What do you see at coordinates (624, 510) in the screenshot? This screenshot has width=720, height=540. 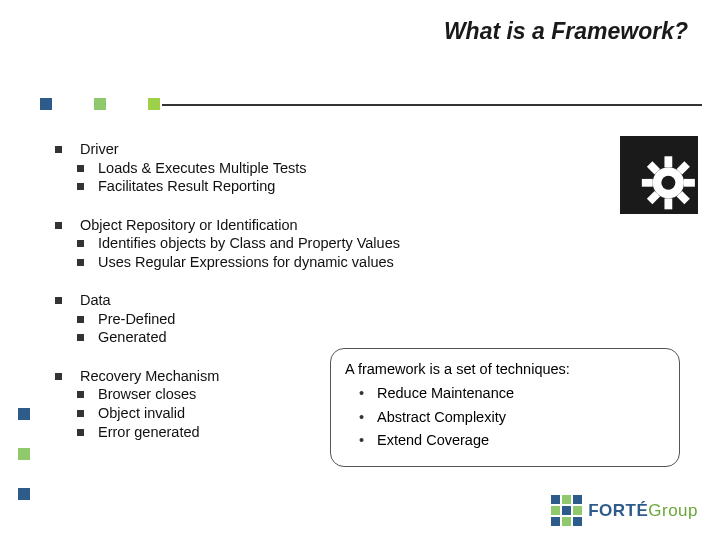 I see `brand-logo: FORTÉGroup` at bounding box center [624, 510].